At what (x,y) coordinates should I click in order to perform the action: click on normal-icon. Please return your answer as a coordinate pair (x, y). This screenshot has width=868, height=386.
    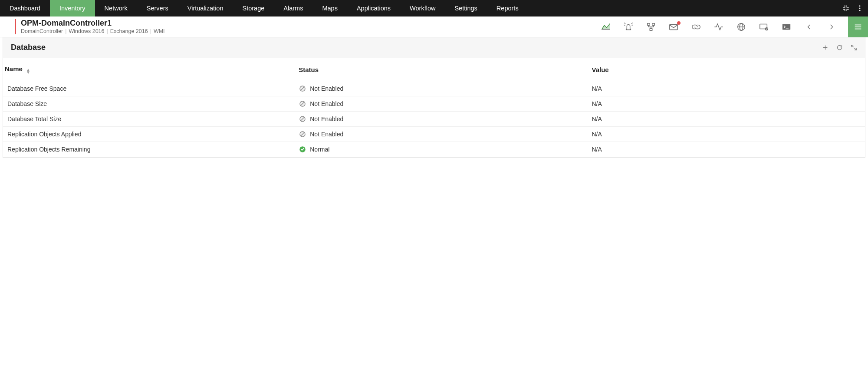
    Looking at the image, I should click on (302, 149).